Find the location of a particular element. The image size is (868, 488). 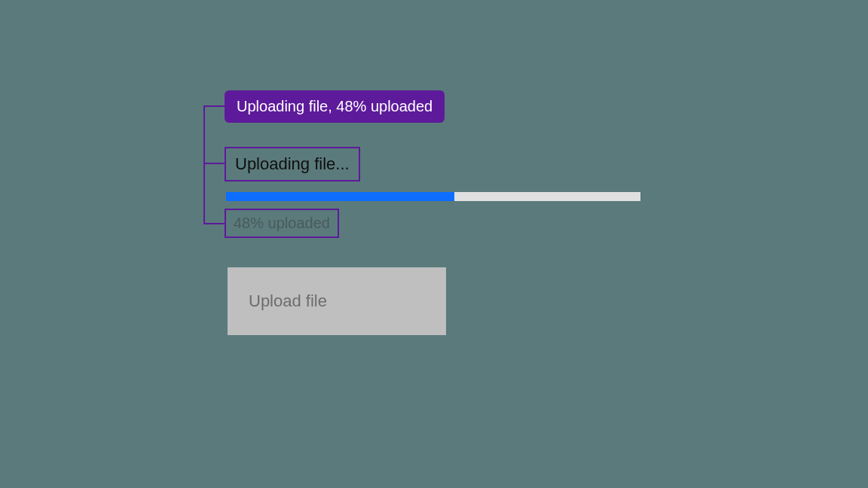

upload-file-button: Upload file is located at coordinates (337, 301).